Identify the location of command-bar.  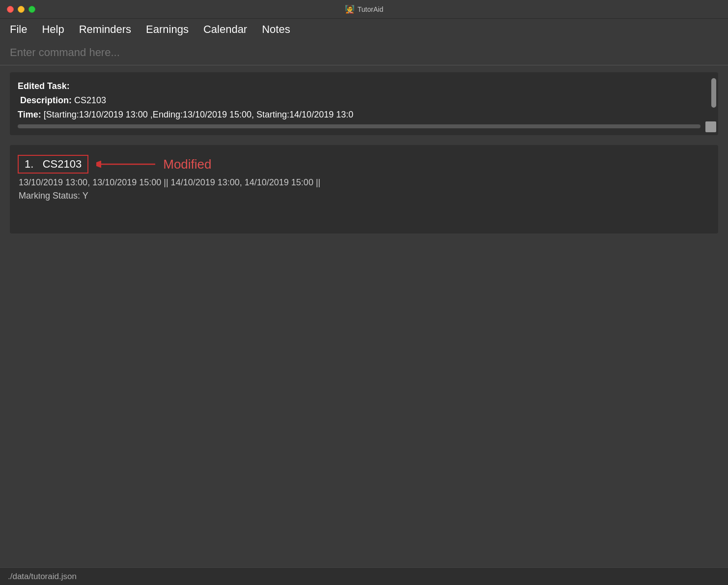
(364, 53).